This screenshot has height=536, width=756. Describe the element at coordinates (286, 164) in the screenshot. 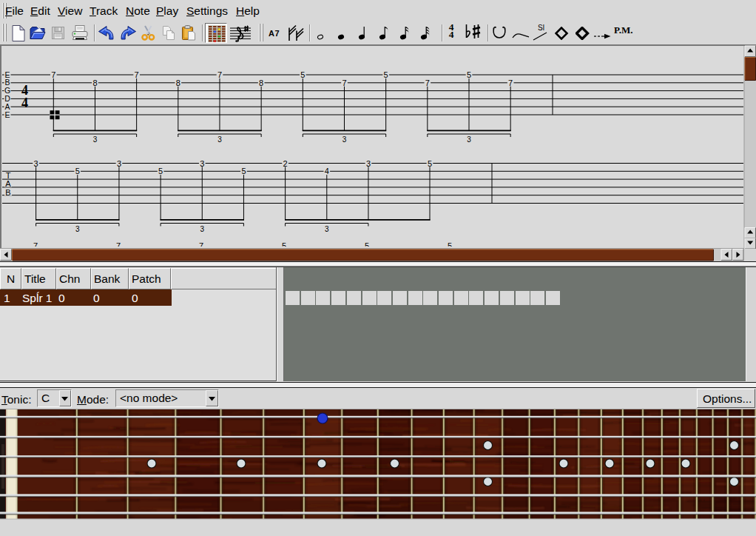

I see `svg-text: 2` at that location.